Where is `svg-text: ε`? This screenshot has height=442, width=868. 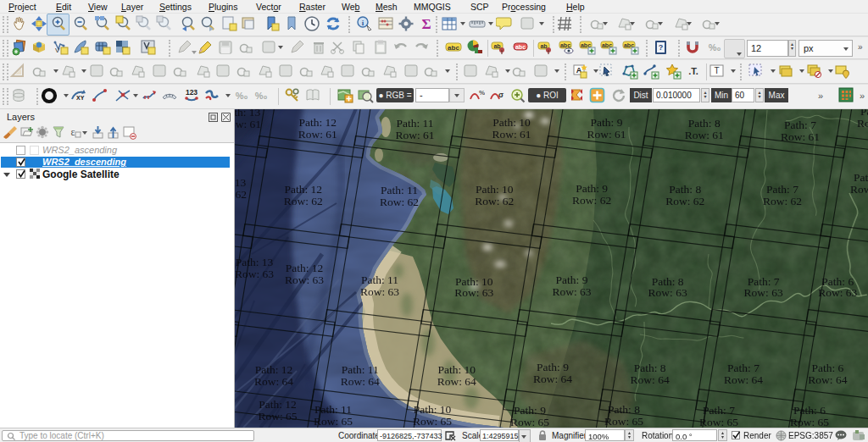 svg-text: ε is located at coordinates (73, 132).